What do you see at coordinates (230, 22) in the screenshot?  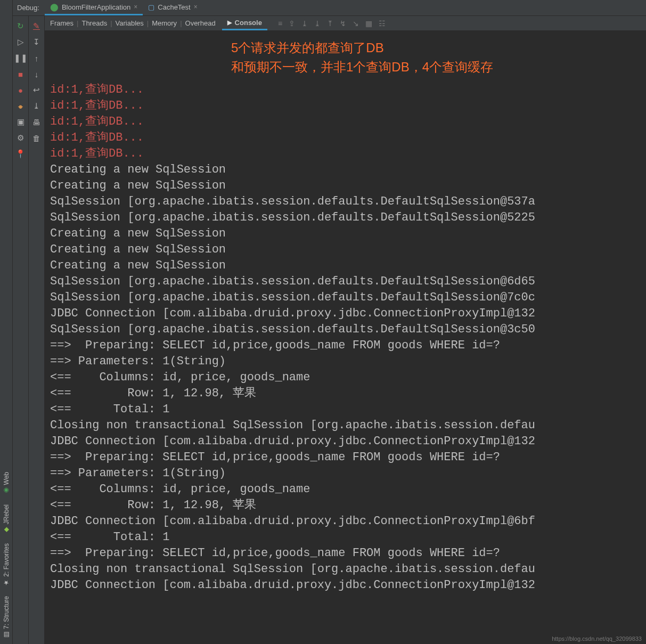 I see `play-icon: ▶` at bounding box center [230, 22].